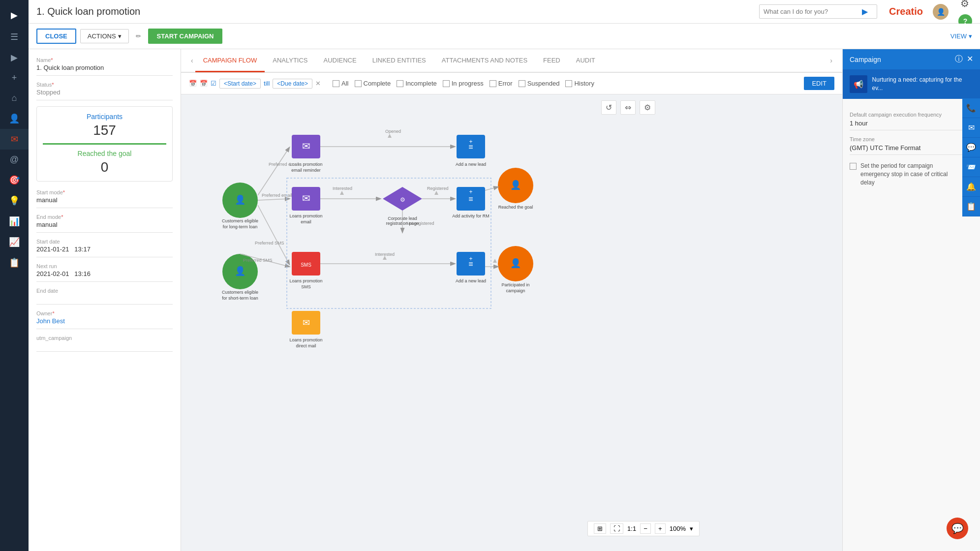 The height and width of the screenshot is (551, 980). Describe the element at coordinates (600, 528) in the screenshot. I see `grid-view-button: ⊞` at that location.